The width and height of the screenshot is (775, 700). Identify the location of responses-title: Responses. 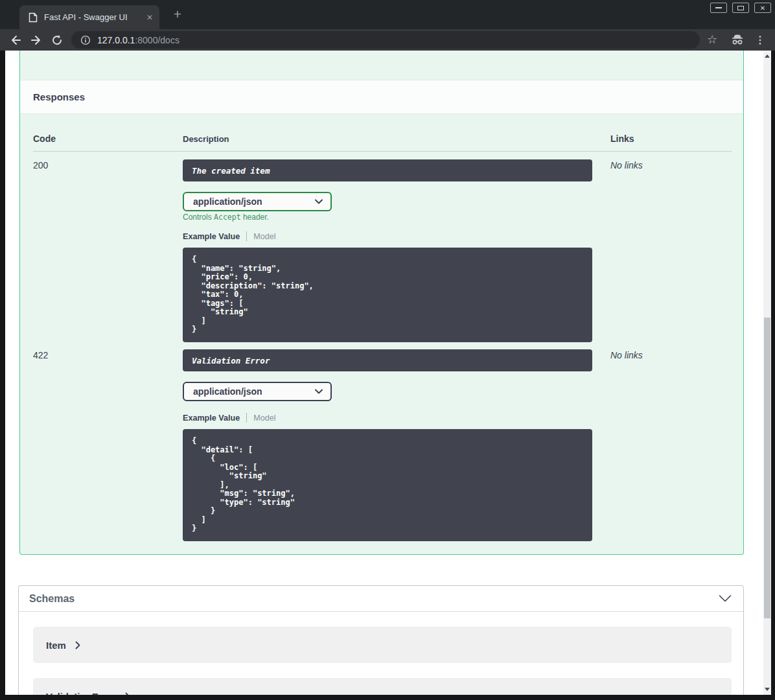
(59, 97).